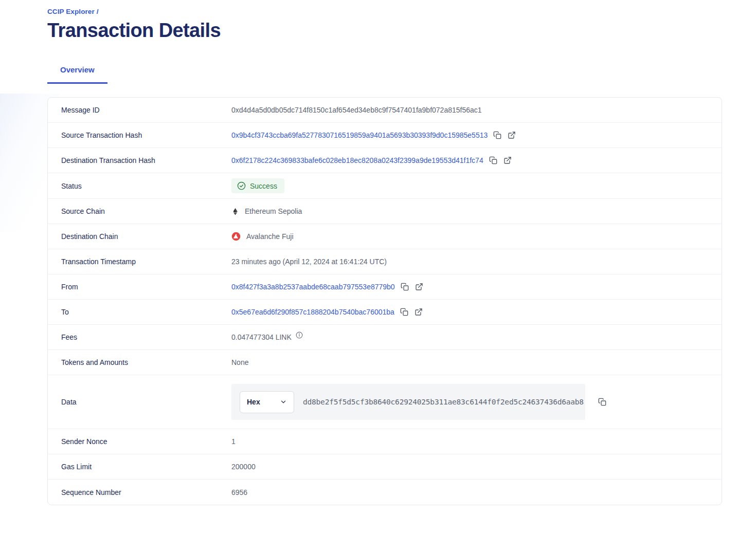 This screenshot has height=534, width=756. What do you see at coordinates (140, 467) in the screenshot?
I see `row-label: Gas Limit` at bounding box center [140, 467].